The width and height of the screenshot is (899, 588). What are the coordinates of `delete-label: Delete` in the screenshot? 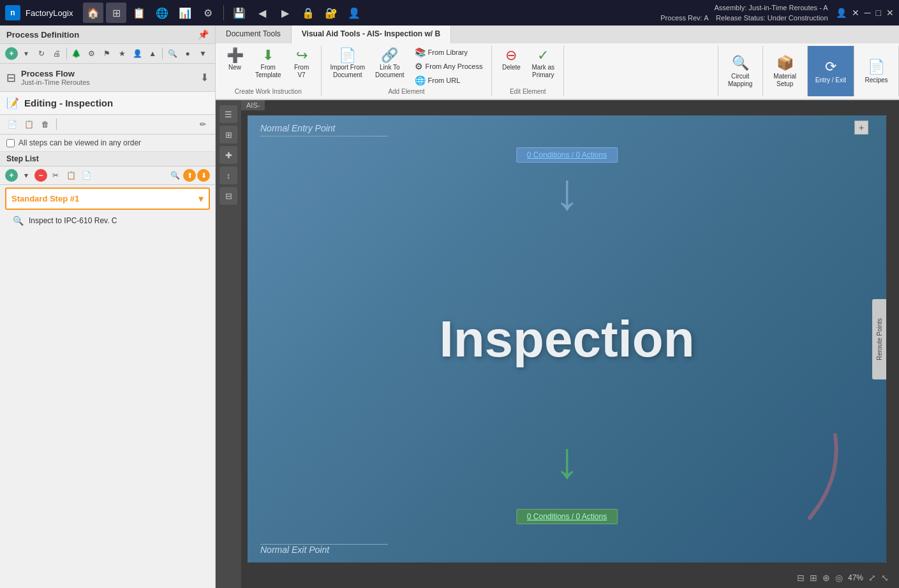 It's located at (512, 68).